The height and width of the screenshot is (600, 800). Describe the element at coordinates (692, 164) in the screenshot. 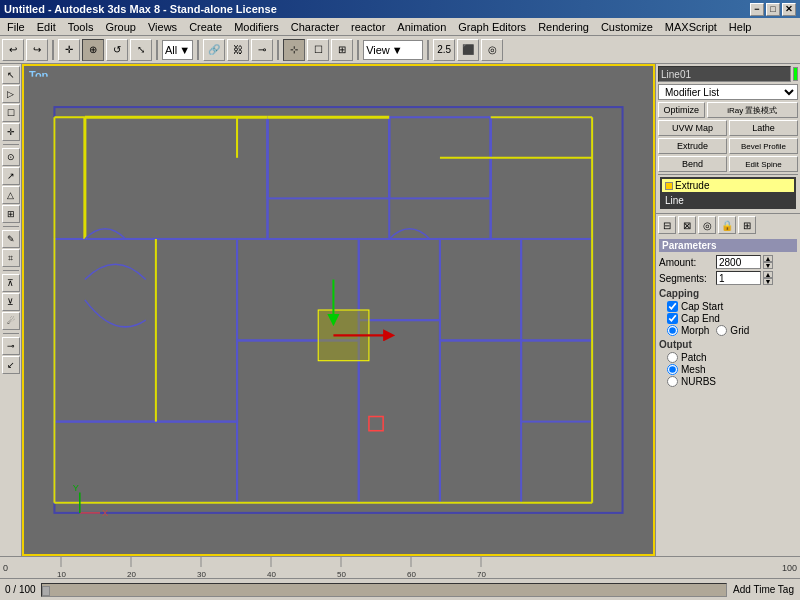

I see `bend-button: Bend` at that location.